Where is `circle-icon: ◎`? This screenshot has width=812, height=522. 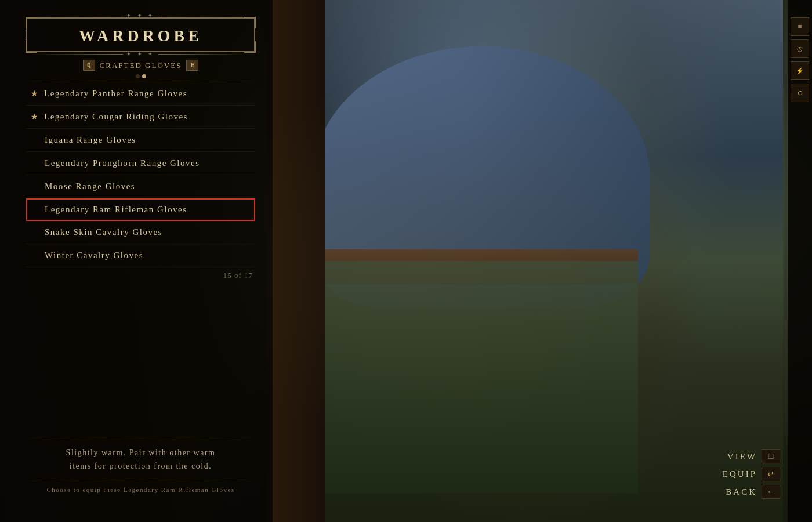 circle-icon: ◎ is located at coordinates (800, 49).